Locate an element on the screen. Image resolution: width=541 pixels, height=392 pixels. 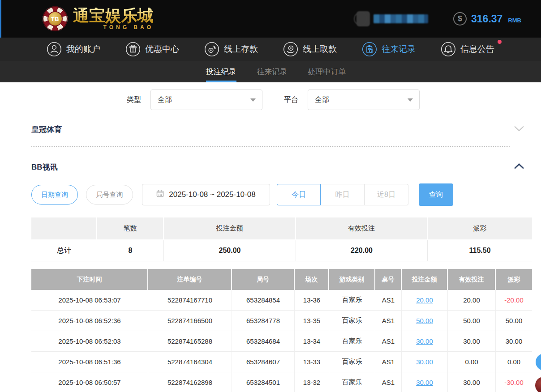
tab-bet-records: 投注纪录 is located at coordinates (221, 72).